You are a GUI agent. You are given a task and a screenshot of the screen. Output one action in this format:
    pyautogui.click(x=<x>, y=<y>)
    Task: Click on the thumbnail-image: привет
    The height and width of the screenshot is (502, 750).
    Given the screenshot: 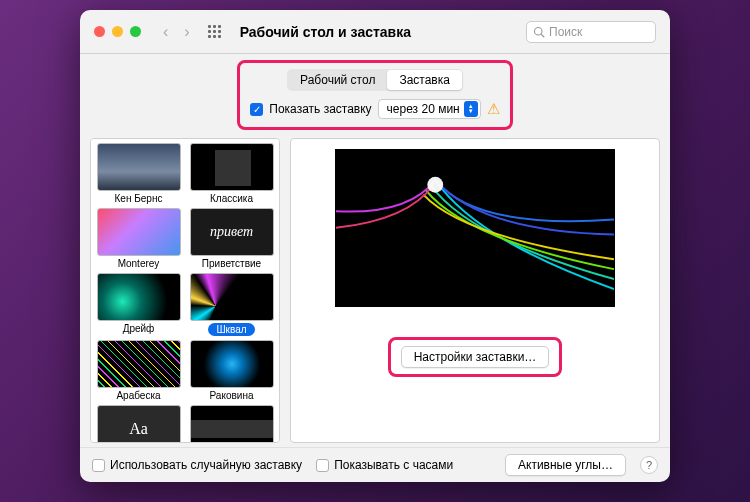 What is the action you would take?
    pyautogui.click(x=232, y=232)
    